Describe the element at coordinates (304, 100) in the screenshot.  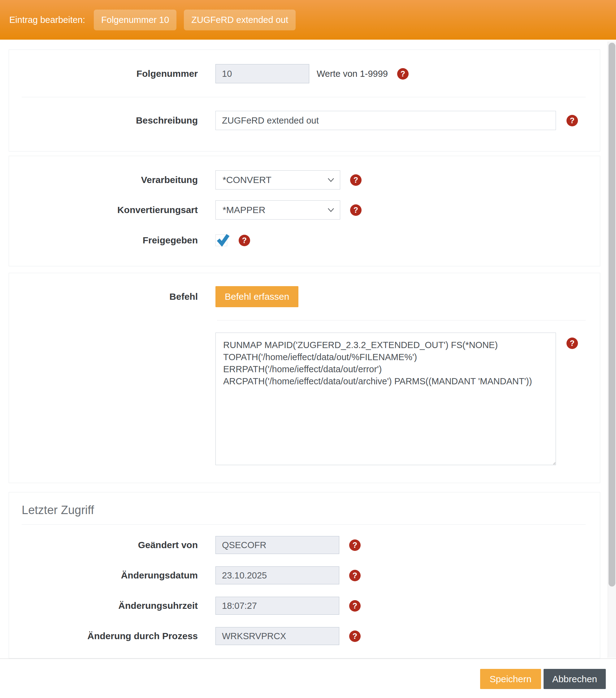
I see `panel-identification: Folgenummer Werte von 1-9999 ? Beschreib…` at that location.